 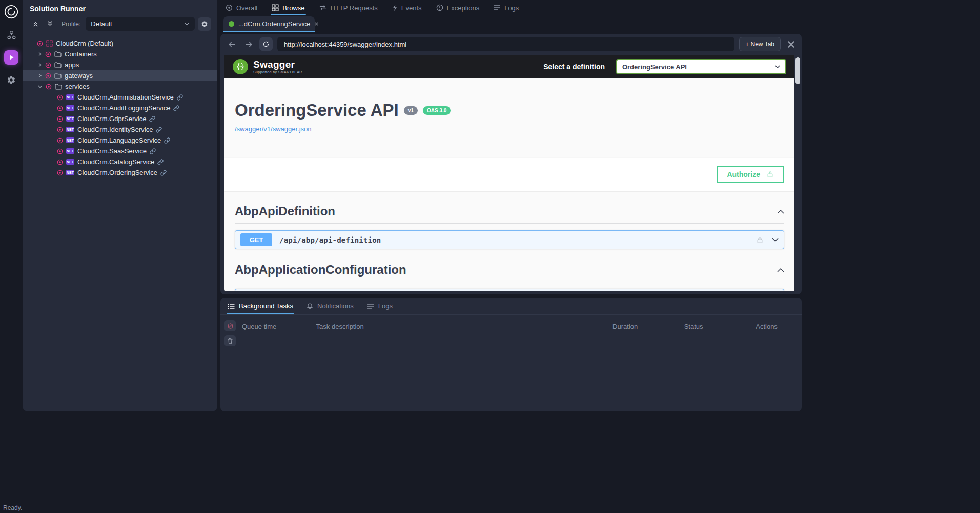 What do you see at coordinates (372, 8) in the screenshot?
I see `main-tab-bar: Overall Browse HTTP Requests Events Exce…` at bounding box center [372, 8].